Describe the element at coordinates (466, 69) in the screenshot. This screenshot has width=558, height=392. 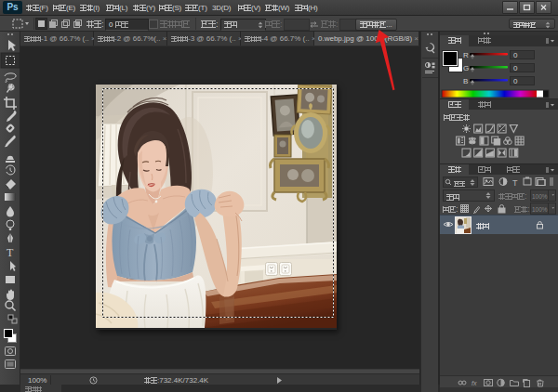
I see `svg-text: G` at that location.